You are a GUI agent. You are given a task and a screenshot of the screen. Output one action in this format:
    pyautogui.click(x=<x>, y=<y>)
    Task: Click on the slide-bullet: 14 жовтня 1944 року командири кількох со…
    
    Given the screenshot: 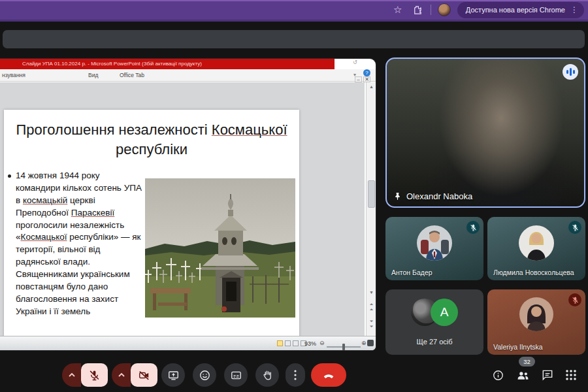 What is the action you would take?
    pyautogui.click(x=77, y=244)
    